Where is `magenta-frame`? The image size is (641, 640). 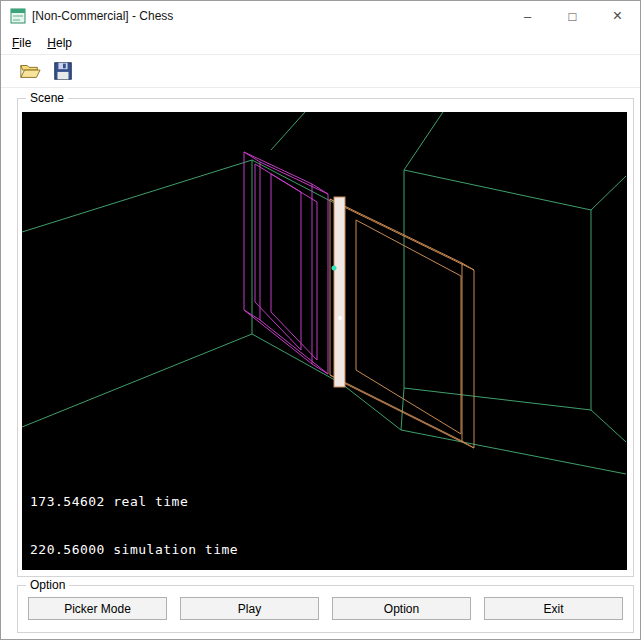
magenta-frame is located at coordinates (286, 263).